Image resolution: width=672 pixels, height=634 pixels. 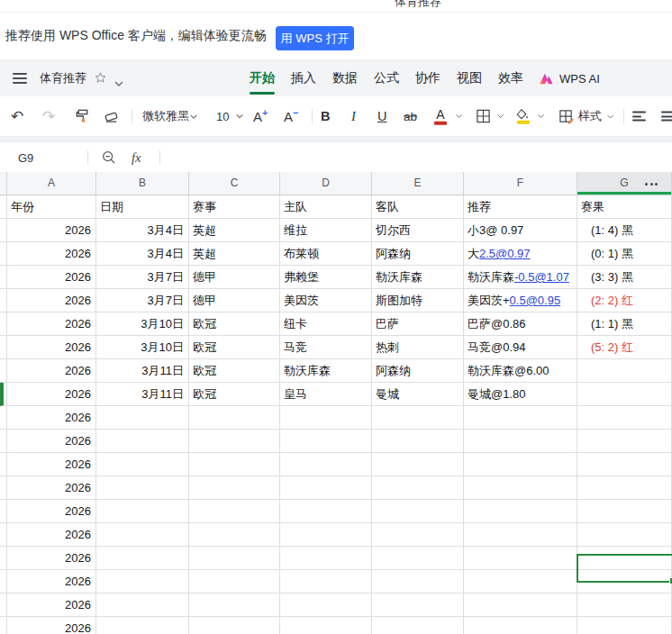 What do you see at coordinates (326, 535) in the screenshot?
I see `cell-D15` at bounding box center [326, 535].